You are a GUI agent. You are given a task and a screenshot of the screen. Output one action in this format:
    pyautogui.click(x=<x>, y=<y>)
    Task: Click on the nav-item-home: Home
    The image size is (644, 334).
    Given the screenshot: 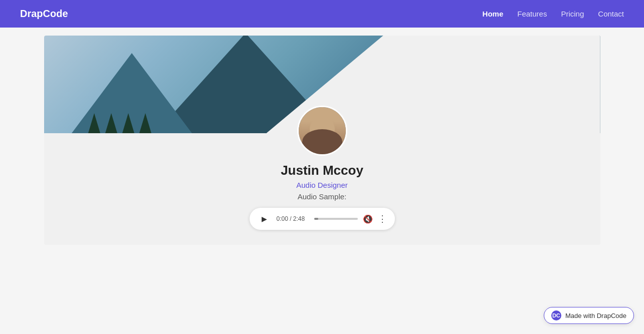 What is the action you would take?
    pyautogui.click(x=493, y=14)
    